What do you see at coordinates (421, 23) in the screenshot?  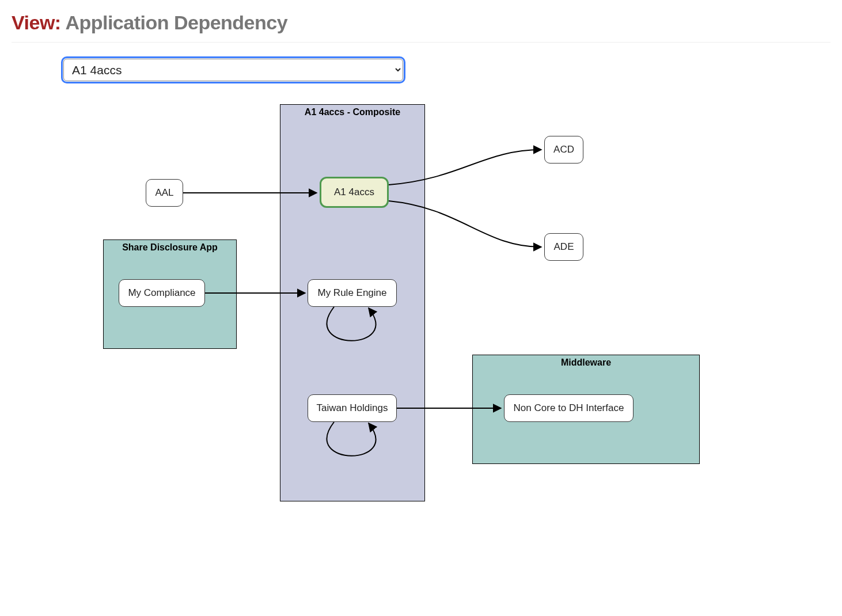 I see `page-title: View: Application Dependency` at bounding box center [421, 23].